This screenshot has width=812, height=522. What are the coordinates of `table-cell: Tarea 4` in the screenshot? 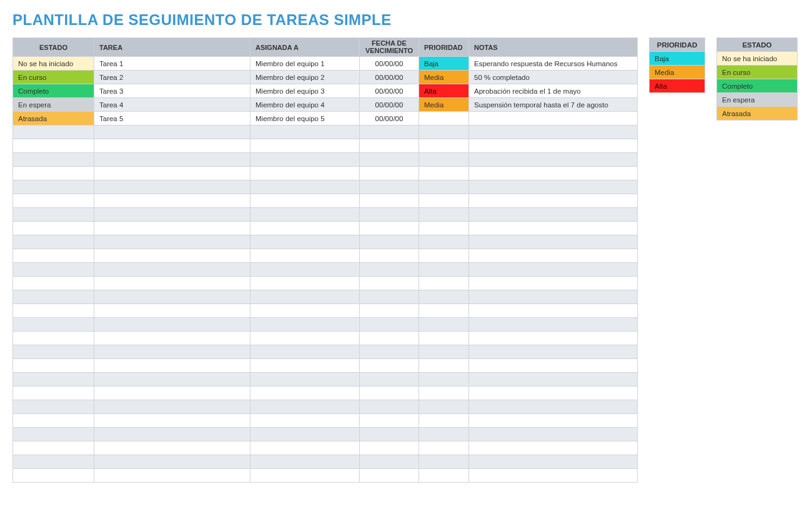 It's located at (172, 105).